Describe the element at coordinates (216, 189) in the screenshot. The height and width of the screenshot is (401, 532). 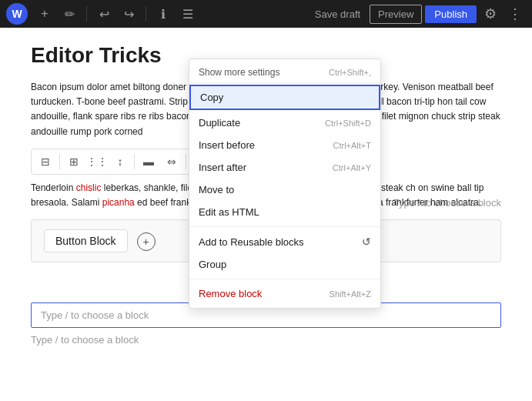
I see `move-to-label: Move to` at that location.